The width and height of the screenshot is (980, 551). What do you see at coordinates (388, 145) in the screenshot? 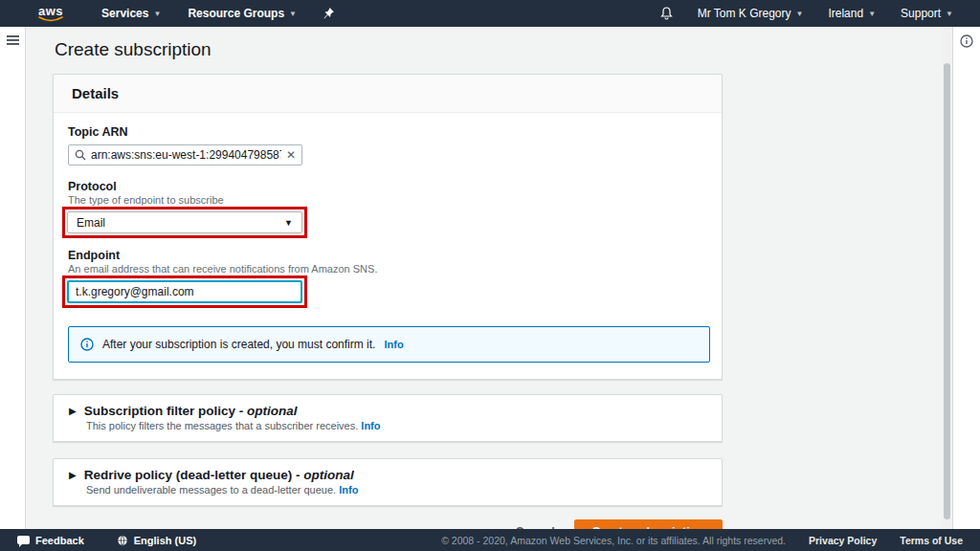
I see `topic-arn-group: Topic ARN ✕` at bounding box center [388, 145].